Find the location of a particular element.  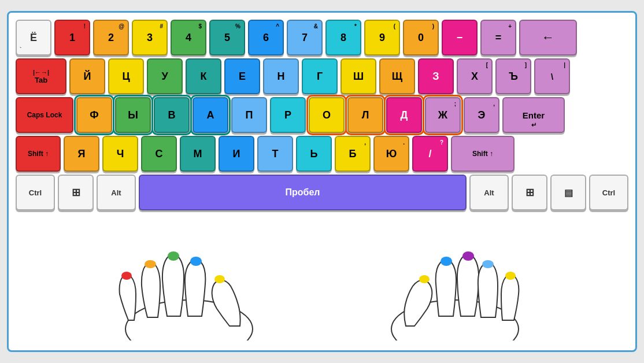

row-shift: Shift ↑ Я Ч С М И Т Ь , is located at coordinates (322, 154).